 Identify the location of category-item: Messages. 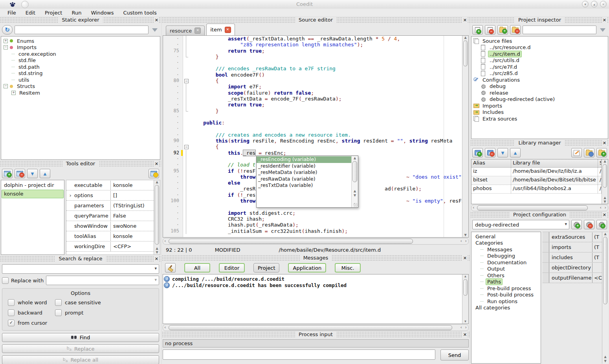
(506, 250).